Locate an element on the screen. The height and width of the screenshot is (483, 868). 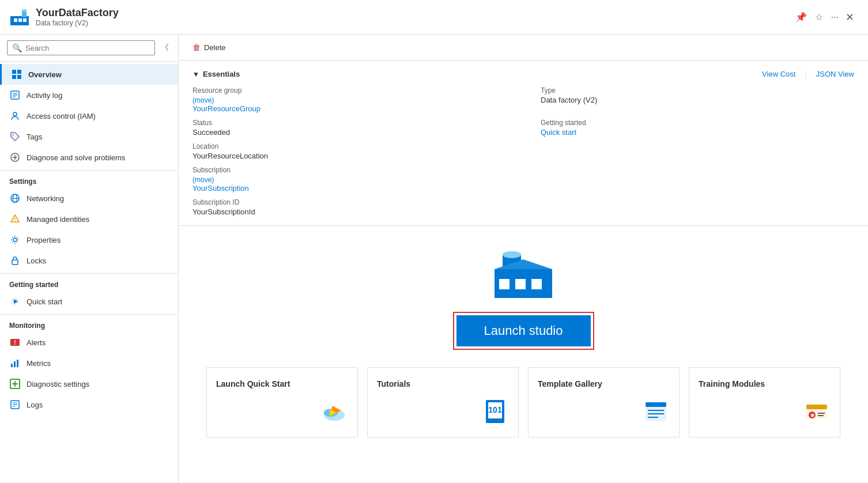
sidebar-item-tags: Tags is located at coordinates (89, 137).